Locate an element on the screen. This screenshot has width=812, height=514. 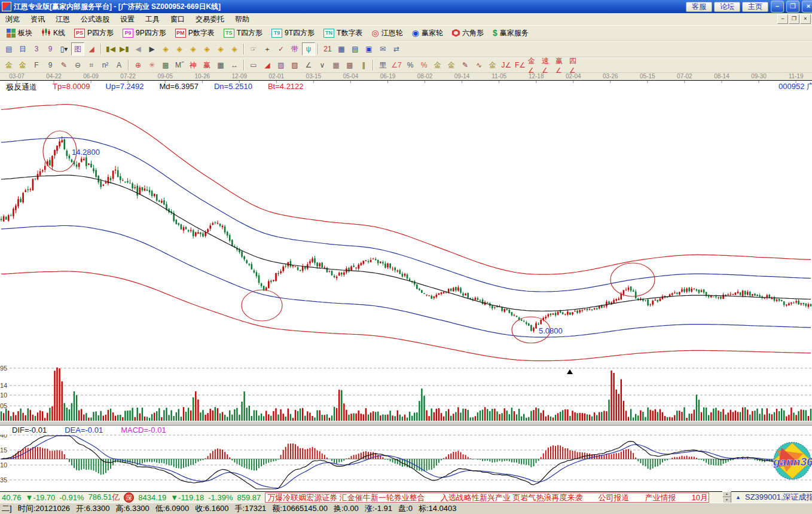
notes-icon: ▤ is located at coordinates (355, 49).